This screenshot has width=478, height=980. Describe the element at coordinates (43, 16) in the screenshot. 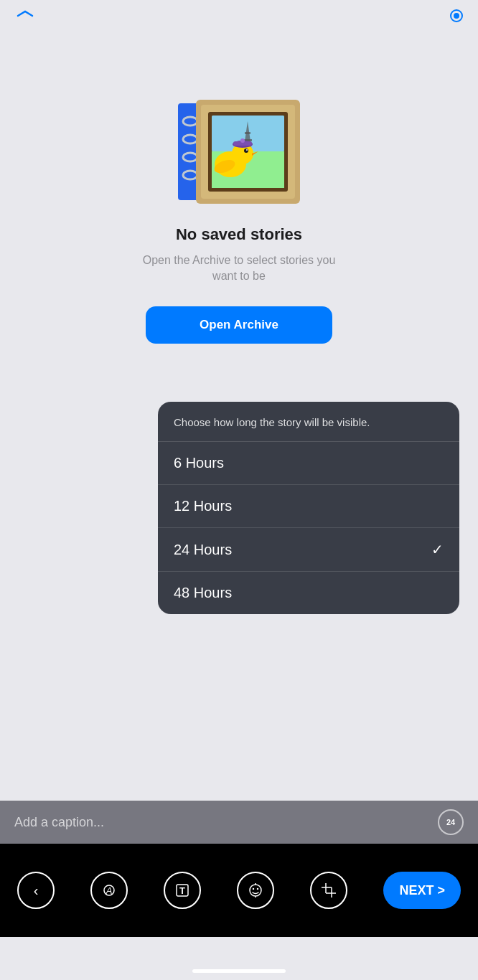

I see `status-bar-left` at that location.